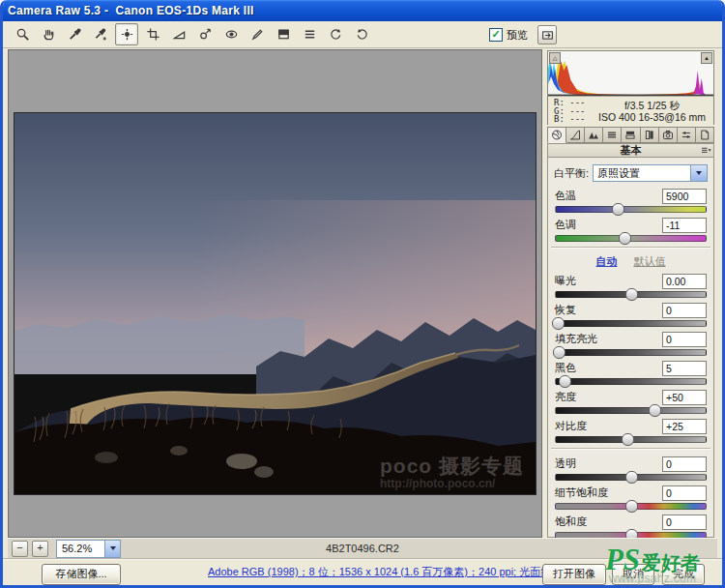 The height and width of the screenshot is (588, 725). What do you see at coordinates (566, 397) in the screenshot?
I see `slider-label: 亮度` at bounding box center [566, 397].